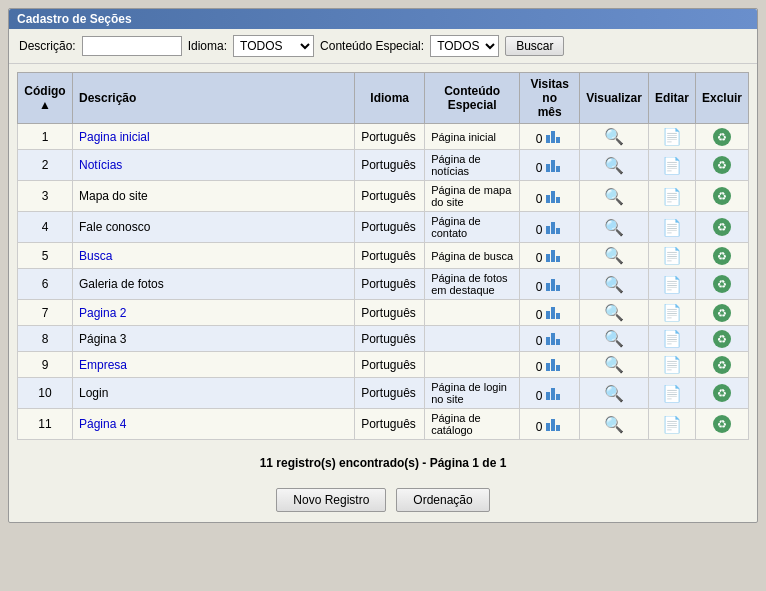  What do you see at coordinates (550, 98) in the screenshot?
I see `col-visitas: Visitasnomês` at bounding box center [550, 98].